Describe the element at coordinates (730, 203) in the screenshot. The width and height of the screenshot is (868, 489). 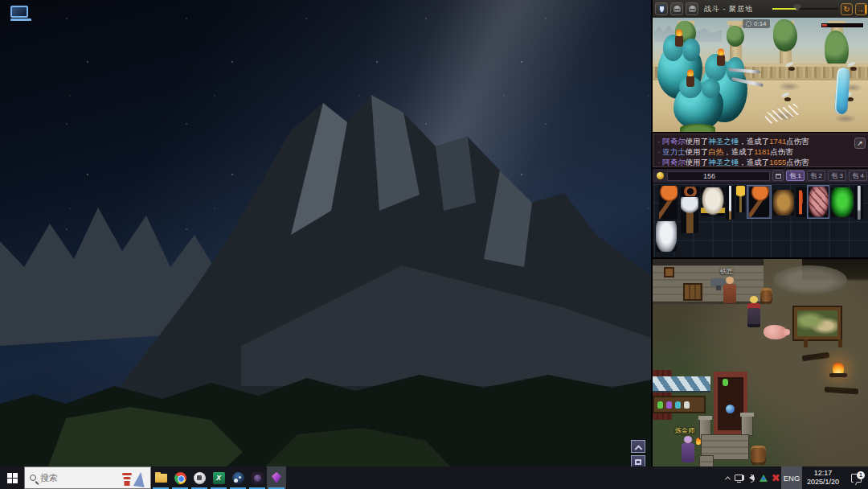
I see `item-longsword` at that location.